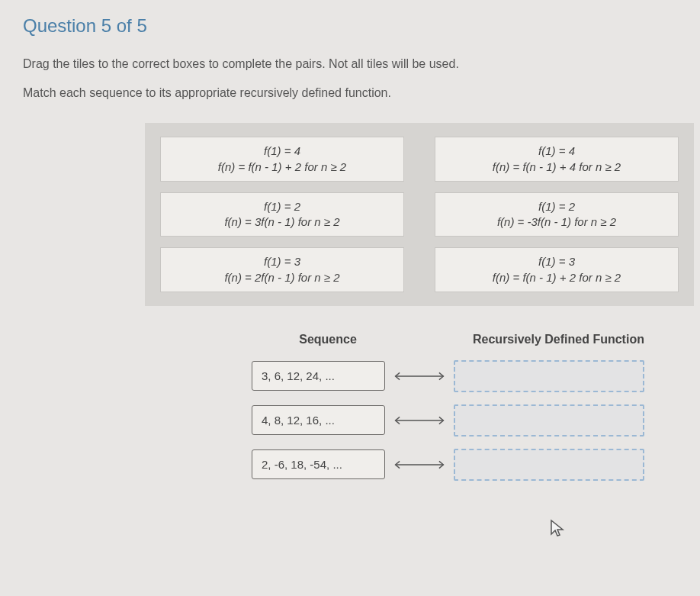  What do you see at coordinates (557, 270) in the screenshot?
I see `tile-option: f(1) = 3 f(n) = f(n - 1) + 2 for n ≥ 2` at bounding box center [557, 270].